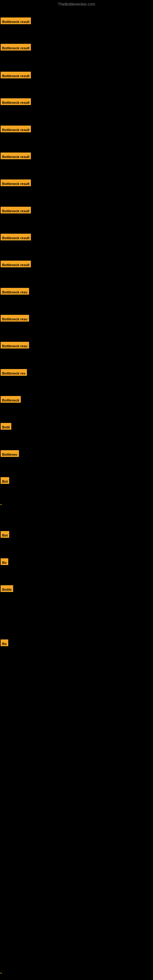 This screenshot has width=153, height=980. I want to click on bottleneck-badge-0: Bottleneck result, so click(16, 21).